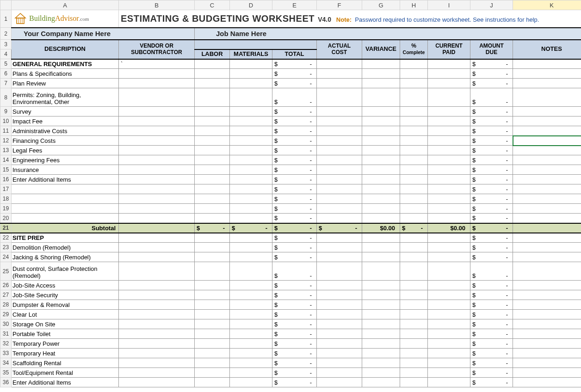 Image resolution: width=581 pixels, height=392 pixels. What do you see at coordinates (65, 325) in the screenshot?
I see `line-description: Storage On Site` at bounding box center [65, 325].